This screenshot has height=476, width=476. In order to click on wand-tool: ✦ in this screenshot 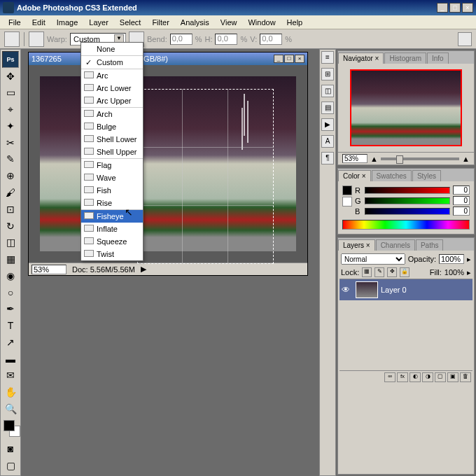, I will do `click(10, 126)`.